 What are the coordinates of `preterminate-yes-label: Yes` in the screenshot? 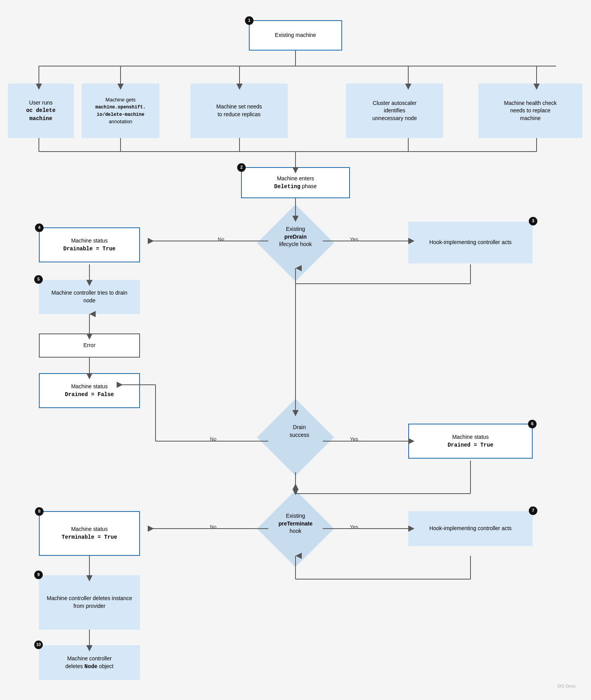 It's located at (354, 527).